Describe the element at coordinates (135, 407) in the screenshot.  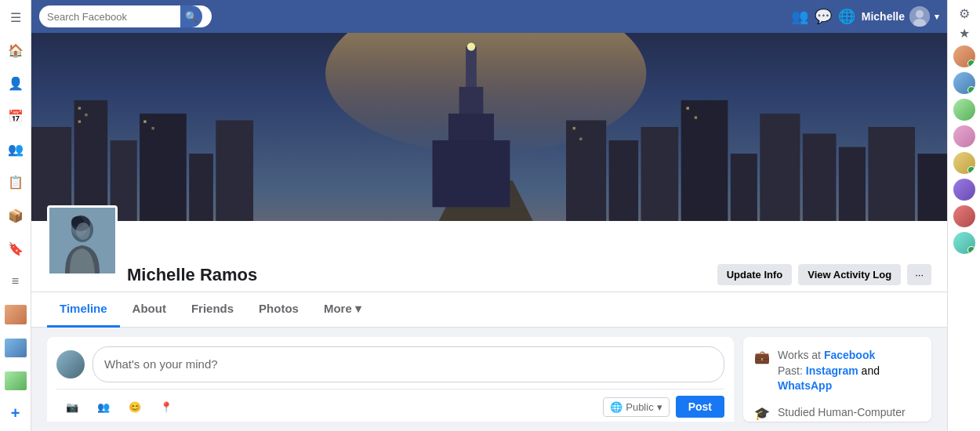
I see `emoji-action-button: 😊` at that location.